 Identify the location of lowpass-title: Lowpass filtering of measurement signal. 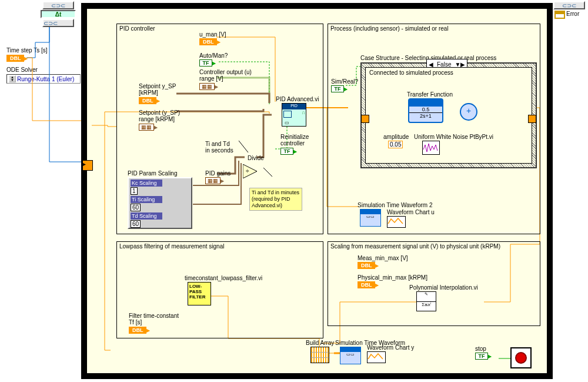
(172, 246).